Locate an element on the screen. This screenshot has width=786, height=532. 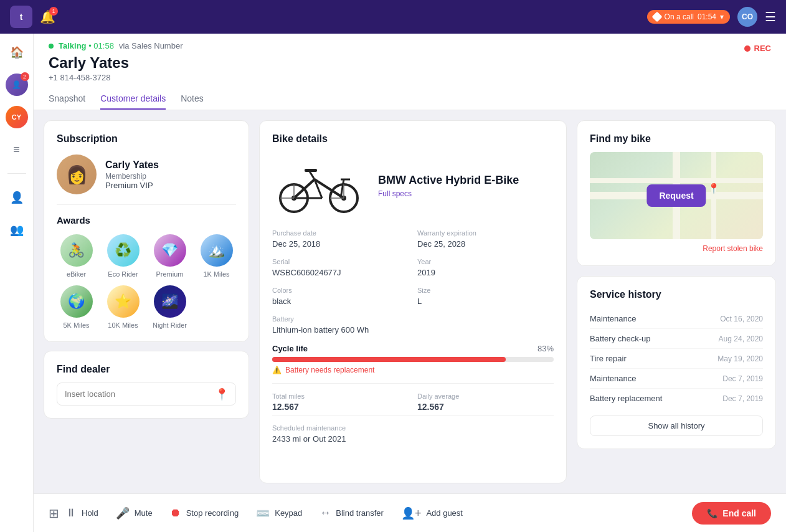
map-background: 📍 Request is located at coordinates (676, 196).